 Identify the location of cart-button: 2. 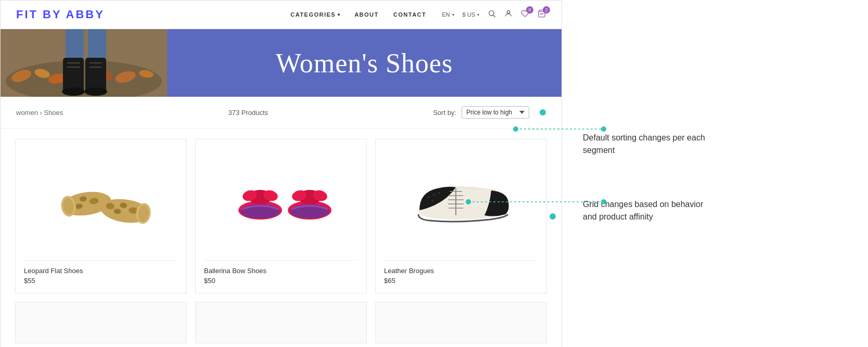
(542, 15).